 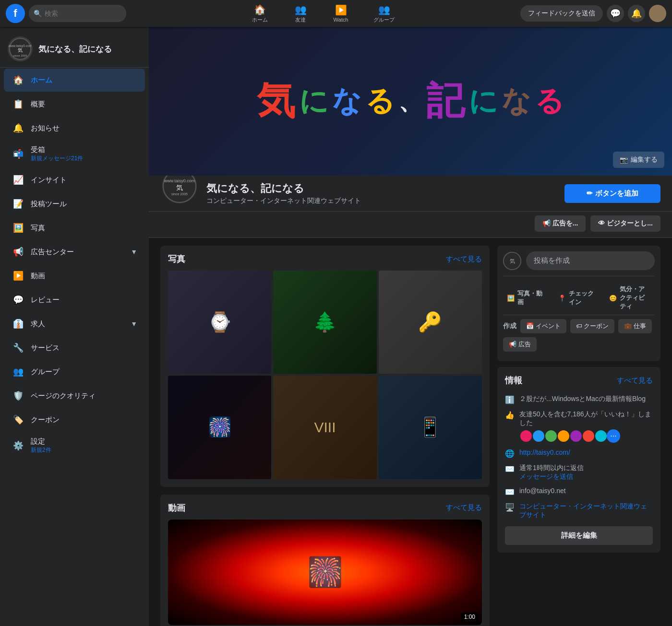 I want to click on photos-see-all: すべて見る, so click(x=464, y=259).